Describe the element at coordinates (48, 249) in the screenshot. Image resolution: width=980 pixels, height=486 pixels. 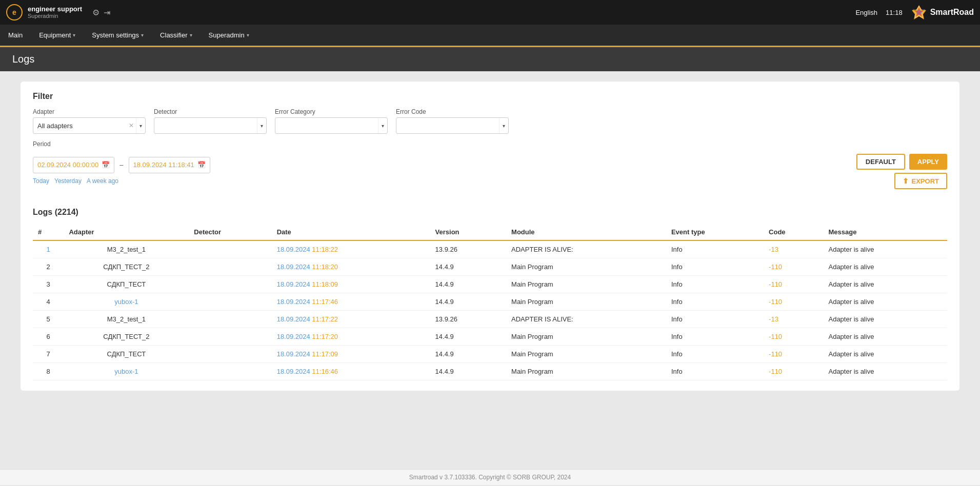
I see `cell-num: 1` at that location.